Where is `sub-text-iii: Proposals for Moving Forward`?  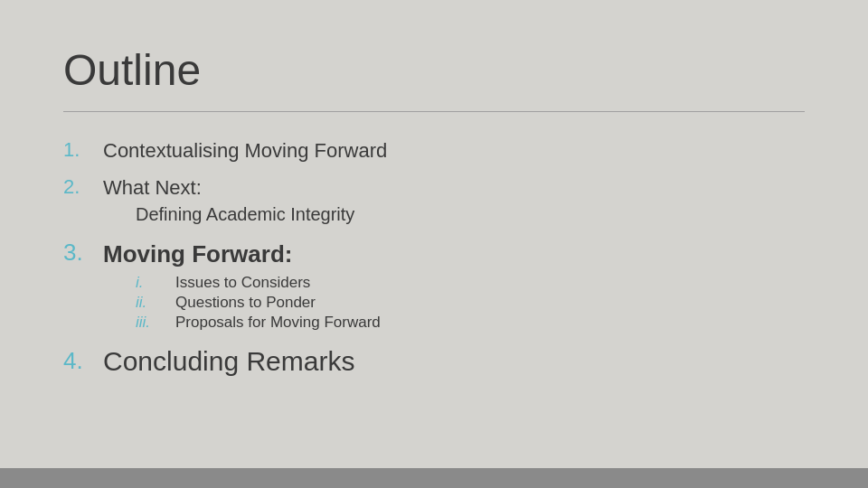
sub-text-iii: Proposals for Moving Forward is located at coordinates (278, 323).